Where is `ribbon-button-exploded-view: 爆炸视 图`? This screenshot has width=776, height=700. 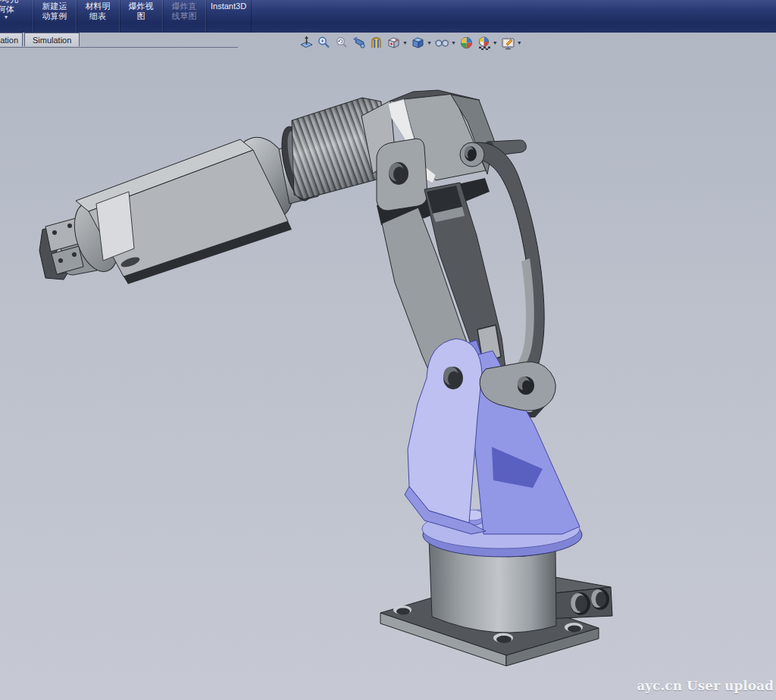 ribbon-button-exploded-view: 爆炸视 图 is located at coordinates (141, 17).